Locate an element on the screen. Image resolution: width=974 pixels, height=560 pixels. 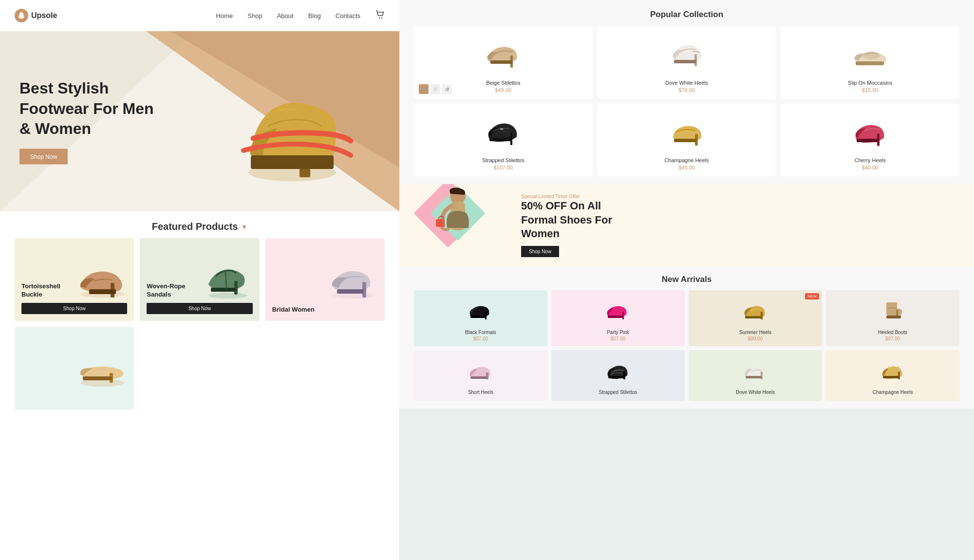
product-name-bridal: Bridal Women is located at coordinates (301, 310).